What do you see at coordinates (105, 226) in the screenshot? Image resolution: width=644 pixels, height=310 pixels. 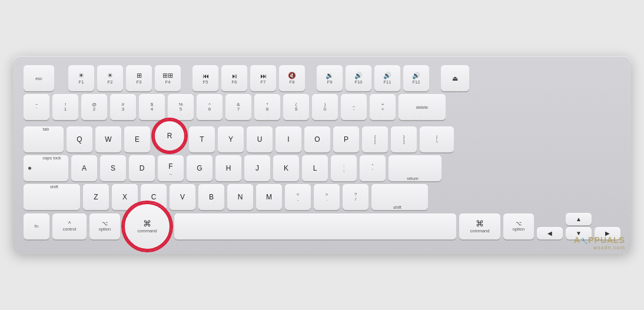 I see `key-option-left: ⌥ option` at bounding box center [105, 226].